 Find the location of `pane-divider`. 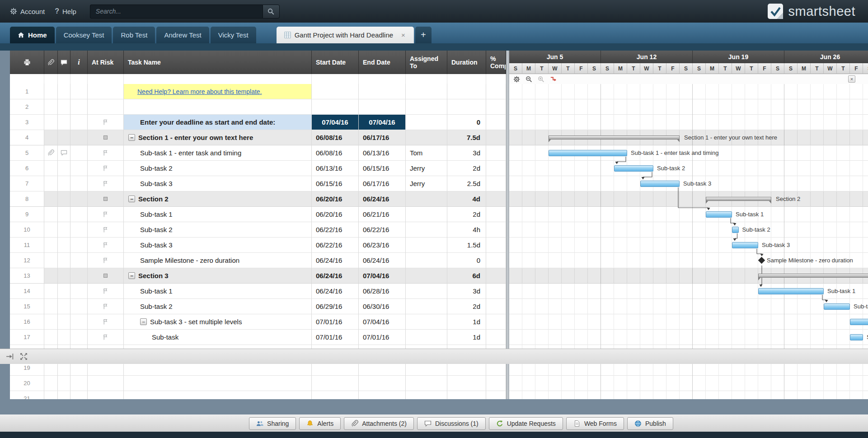

pane-divider is located at coordinates (508, 225).